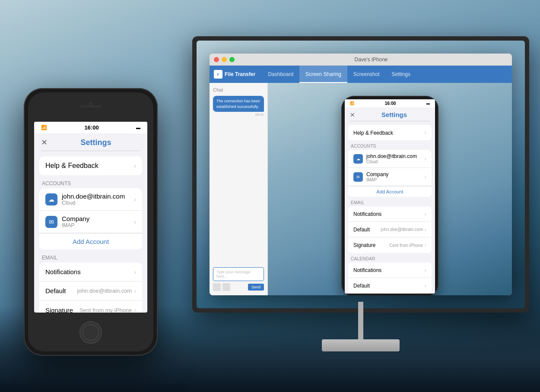 Image resolution: width=540 pixels, height=392 pixels. Describe the element at coordinates (135, 272) in the screenshot. I see `iphone-notifications-chevron: ›` at that location.